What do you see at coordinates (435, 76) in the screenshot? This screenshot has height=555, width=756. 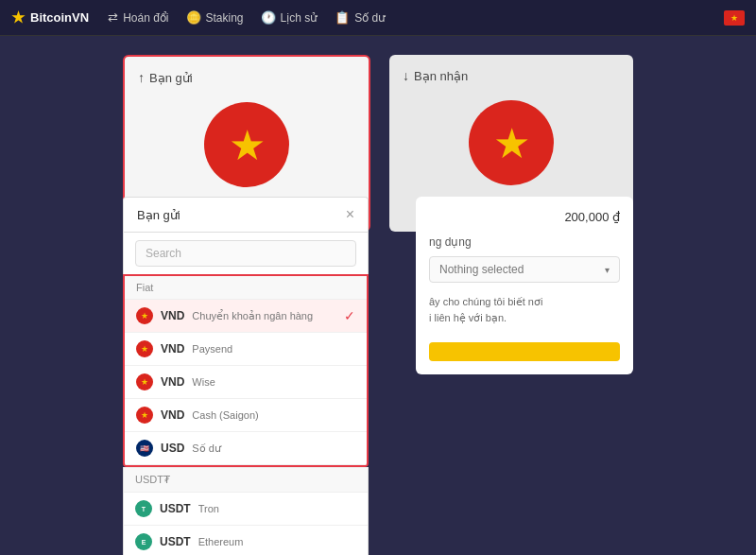 I see `receive-panel-title: ↓ Bạn nhận` at bounding box center [435, 76].